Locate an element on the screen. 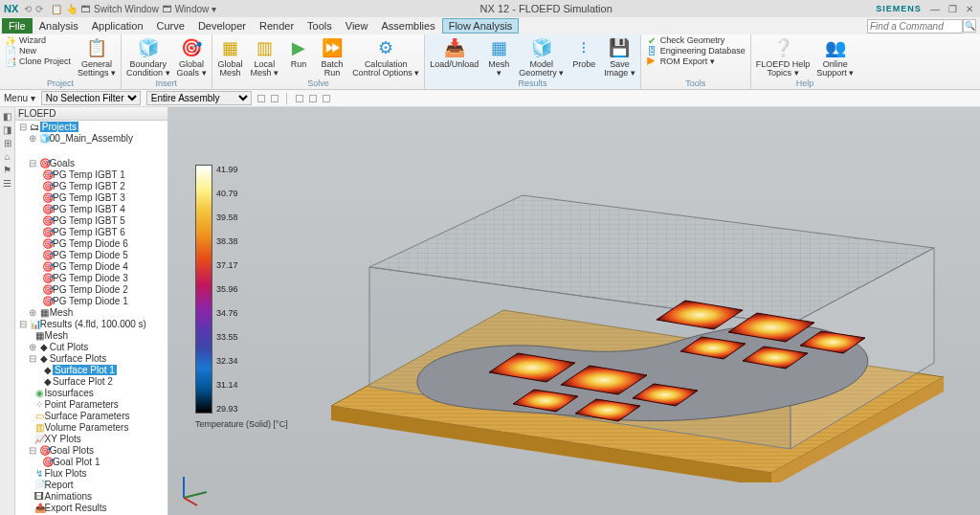  tree-node-projects: ⊟ 🗂Projects is located at coordinates (92, 126).